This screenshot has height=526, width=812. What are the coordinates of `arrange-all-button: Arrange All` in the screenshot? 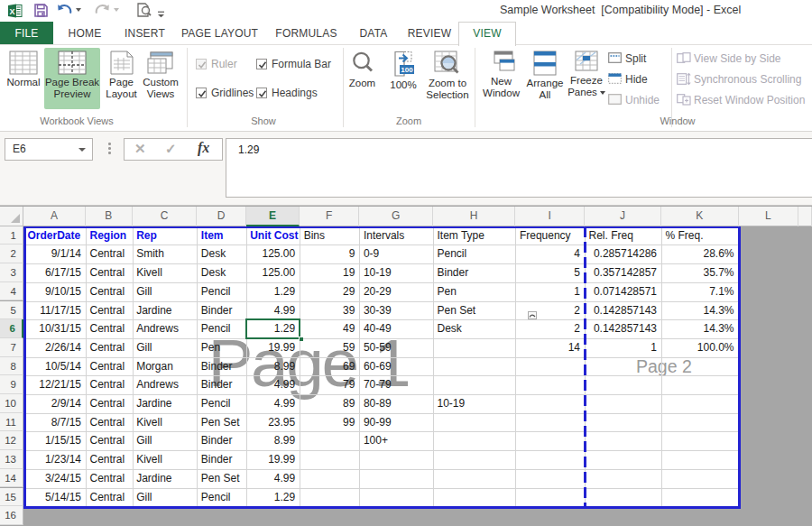 It's located at (545, 78).